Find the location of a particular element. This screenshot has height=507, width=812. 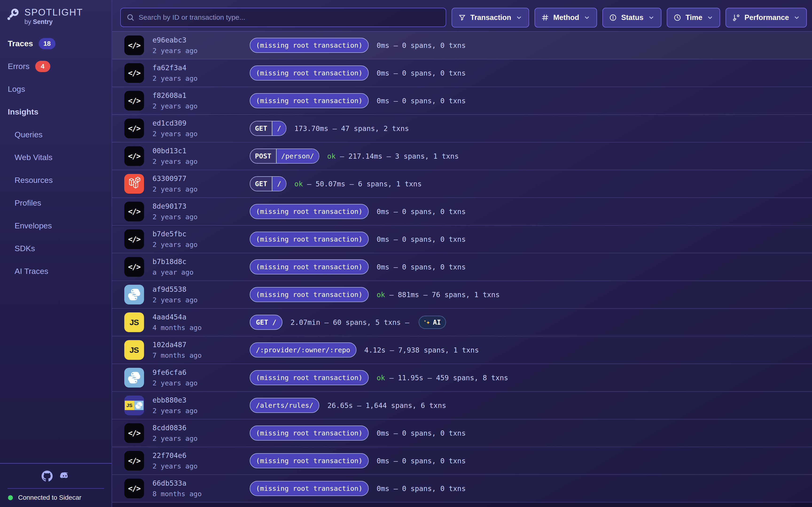

trace-id: b7de5fbc is located at coordinates (201, 234).